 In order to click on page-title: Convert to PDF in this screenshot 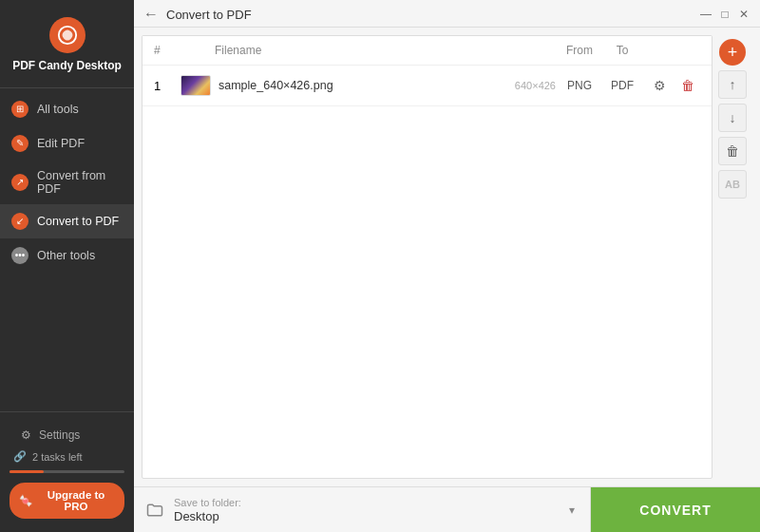, I will do `click(429, 15)`.